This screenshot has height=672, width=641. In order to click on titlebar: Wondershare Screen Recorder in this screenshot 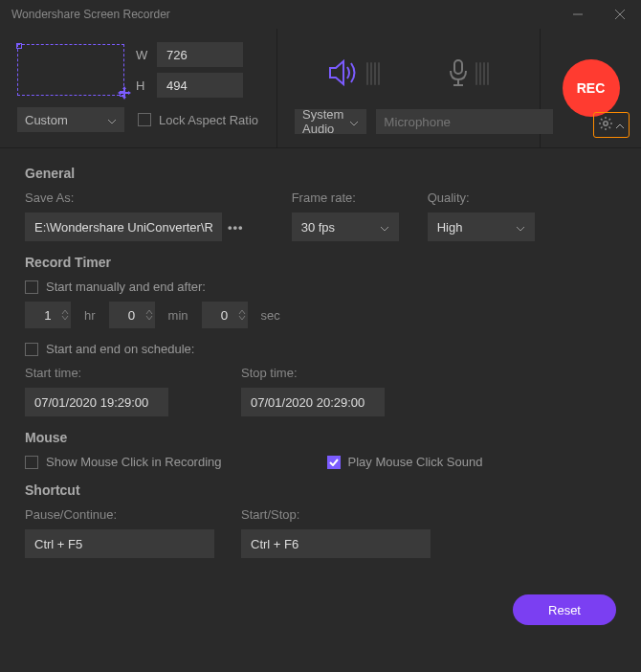, I will do `click(320, 14)`.